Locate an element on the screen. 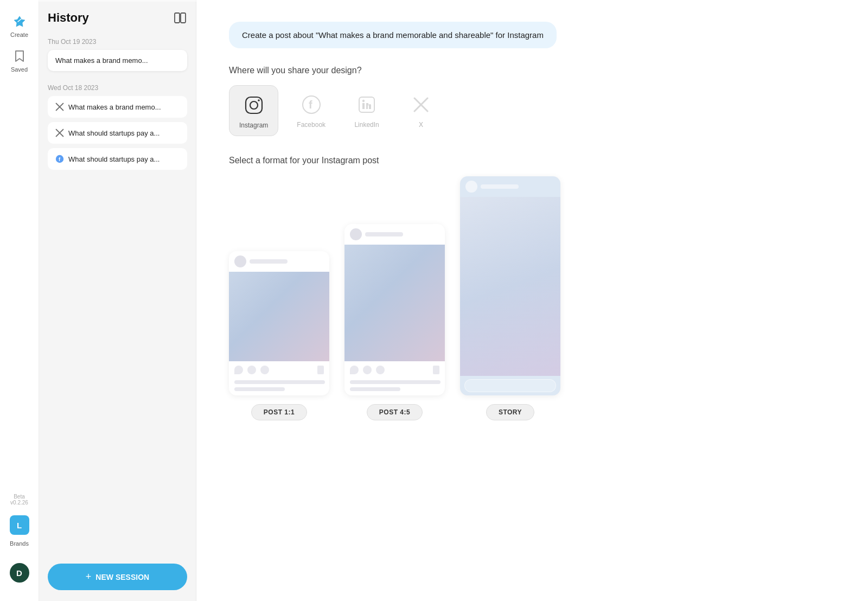 The width and height of the screenshot is (868, 601). new-session-button: + NEW SESSION is located at coordinates (117, 577).